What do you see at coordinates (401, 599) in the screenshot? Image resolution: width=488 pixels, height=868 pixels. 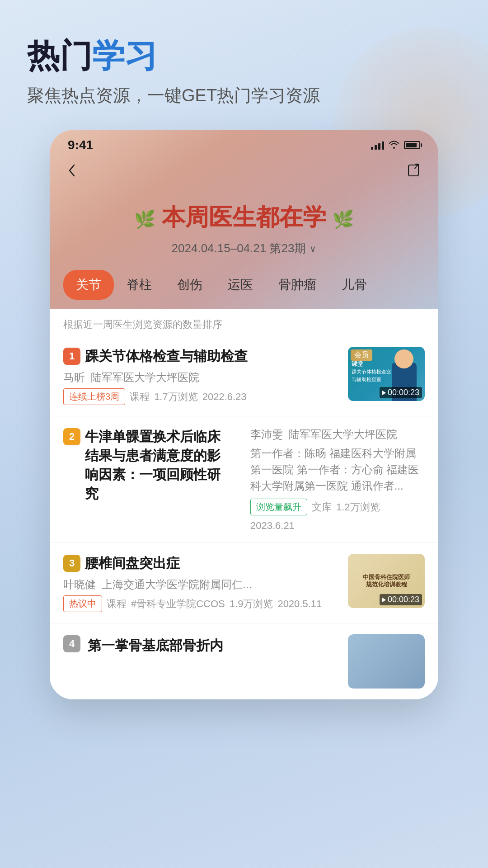 I see `thumb-duration-3: 00:00:23` at bounding box center [401, 599].